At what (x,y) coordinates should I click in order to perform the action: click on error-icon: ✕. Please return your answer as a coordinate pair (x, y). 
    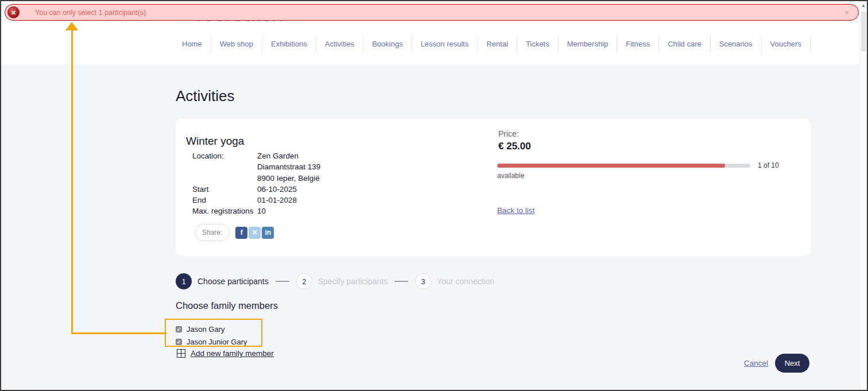
    Looking at the image, I should click on (14, 13).